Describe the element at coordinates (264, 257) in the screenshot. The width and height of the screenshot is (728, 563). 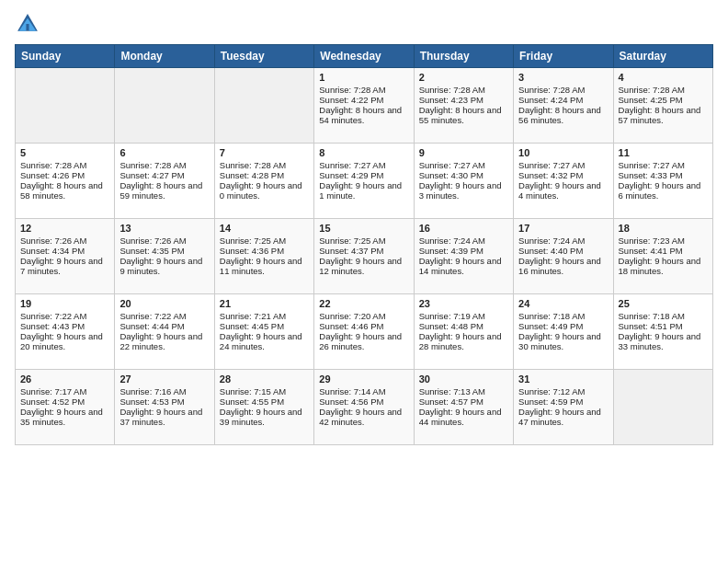
I see `calendar-cell: 14Sunrise: 7:25 AMSunset: 4:36 PMDayligh…` at that location.